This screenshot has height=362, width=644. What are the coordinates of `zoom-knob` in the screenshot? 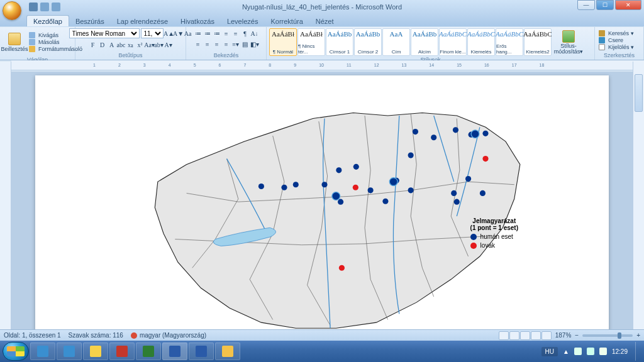 It's located at (619, 336).